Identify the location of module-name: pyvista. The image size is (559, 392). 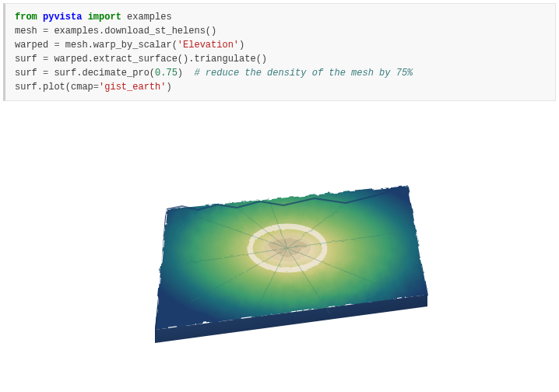
(62, 17).